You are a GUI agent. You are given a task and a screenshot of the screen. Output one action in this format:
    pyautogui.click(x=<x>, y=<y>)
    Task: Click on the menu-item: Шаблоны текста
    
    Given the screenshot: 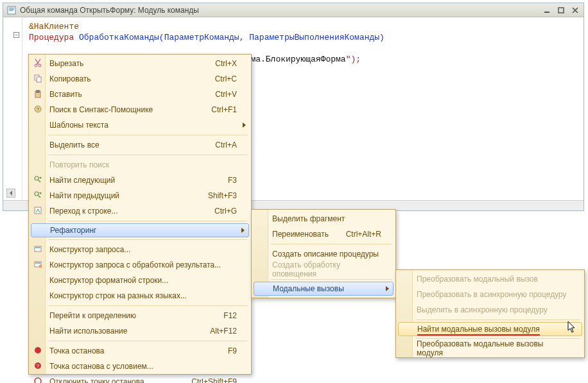 What is the action you would take?
    pyautogui.click(x=140, y=125)
    